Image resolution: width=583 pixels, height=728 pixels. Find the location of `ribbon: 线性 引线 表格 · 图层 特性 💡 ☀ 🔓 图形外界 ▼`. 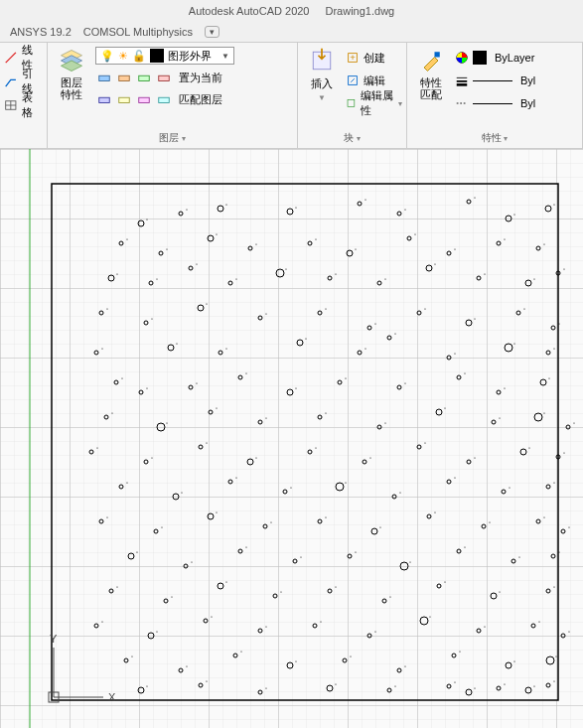

ribbon: 线性 引线 表格 · 图层 特性 💡 ☀ 🔓 图形外界 ▼ is located at coordinates (292, 95).